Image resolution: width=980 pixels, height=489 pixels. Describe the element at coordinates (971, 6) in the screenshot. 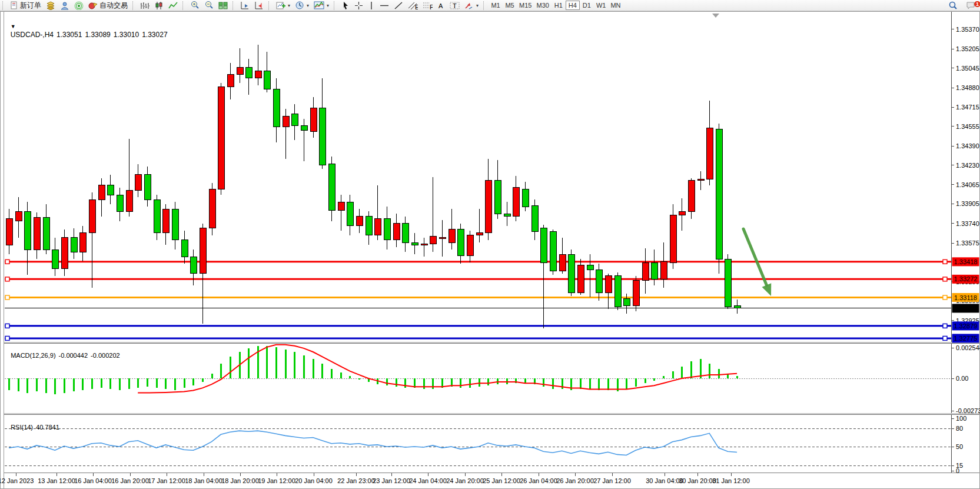

I see `notifications-button: 1` at that location.